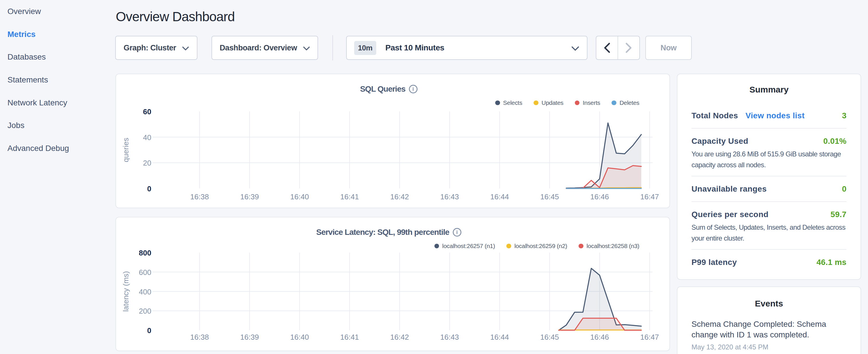  Describe the element at coordinates (769, 262) in the screenshot. I see `summary-row-p99-latency: P99 latency 46.1 ms` at that location.